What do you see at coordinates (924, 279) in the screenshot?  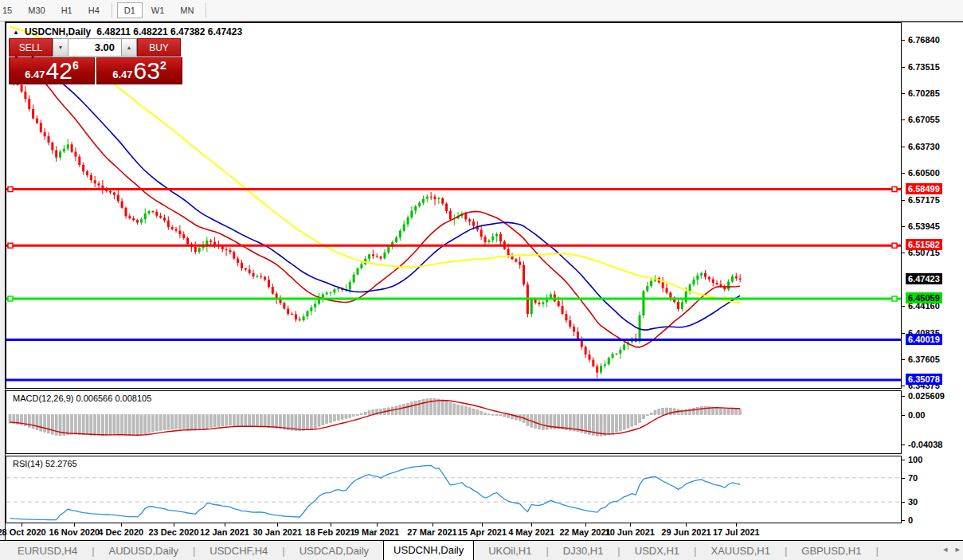 I see `price-level-badge: 6.47423` at bounding box center [924, 279].